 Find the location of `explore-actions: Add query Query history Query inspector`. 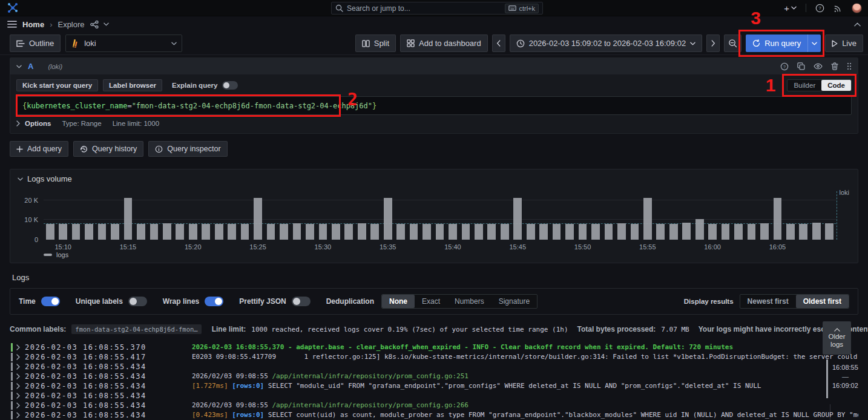

explore-actions: Add query Query history Query inspector is located at coordinates (434, 149).